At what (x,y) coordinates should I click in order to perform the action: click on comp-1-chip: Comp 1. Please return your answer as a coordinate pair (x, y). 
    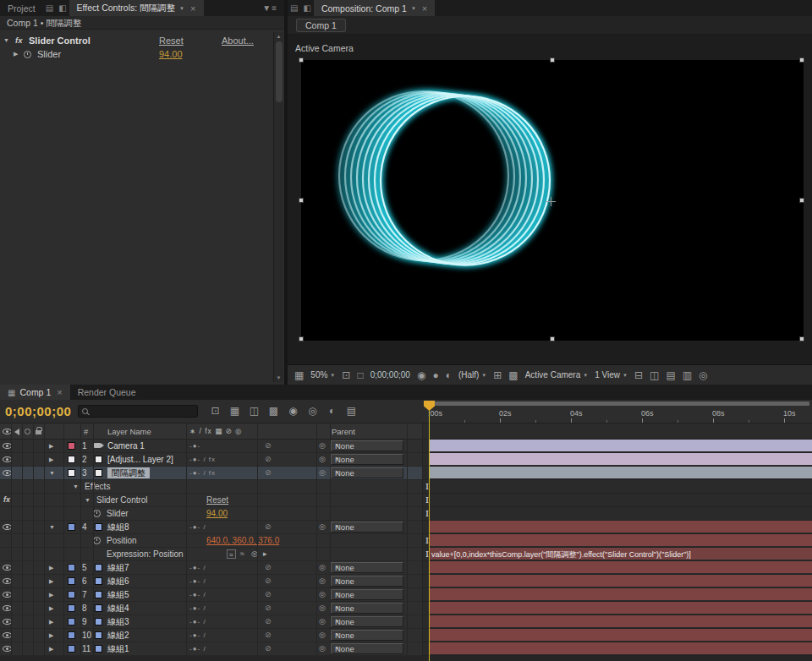
    Looking at the image, I should click on (321, 25).